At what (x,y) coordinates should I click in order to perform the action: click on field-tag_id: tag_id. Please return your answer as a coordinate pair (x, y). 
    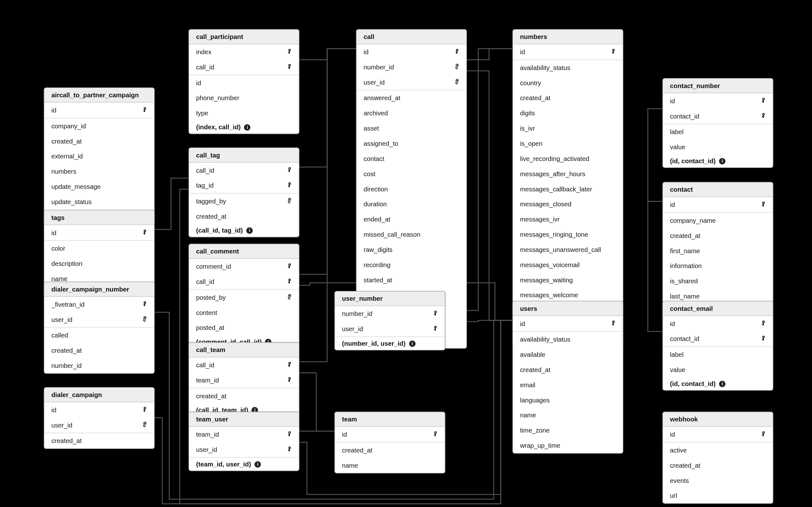
    Looking at the image, I should click on (244, 186).